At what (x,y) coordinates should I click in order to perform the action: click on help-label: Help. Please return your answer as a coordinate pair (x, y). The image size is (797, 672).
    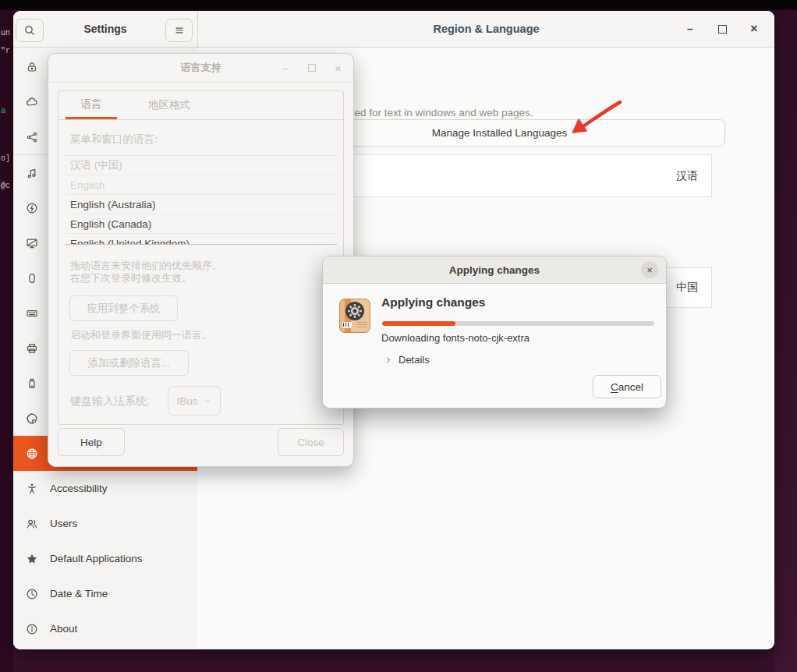
    Looking at the image, I should click on (91, 443).